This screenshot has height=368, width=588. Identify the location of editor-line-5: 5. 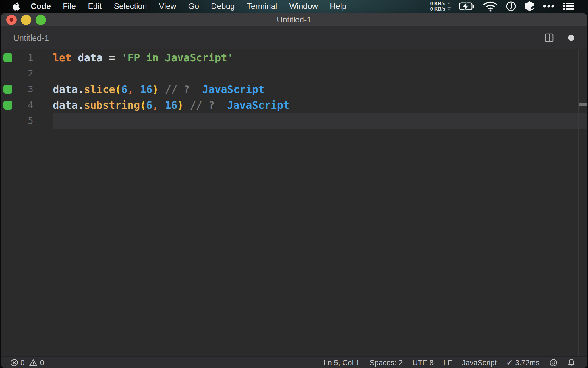
(294, 121).